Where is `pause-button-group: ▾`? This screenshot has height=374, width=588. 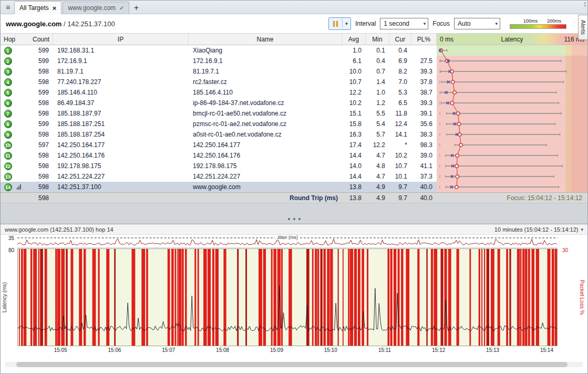
pause-button-group: ▾ is located at coordinates (339, 24).